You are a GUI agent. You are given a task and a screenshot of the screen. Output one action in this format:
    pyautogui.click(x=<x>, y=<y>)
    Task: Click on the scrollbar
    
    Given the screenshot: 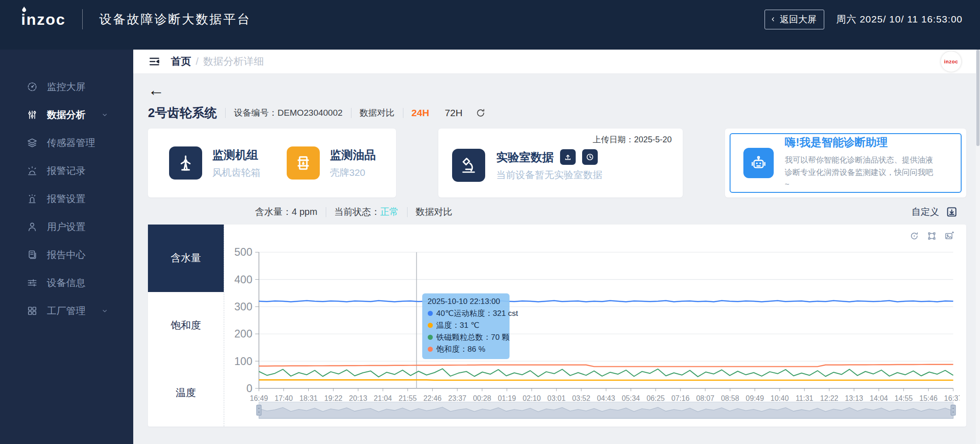 What is the action you would take?
    pyautogui.click(x=978, y=247)
    